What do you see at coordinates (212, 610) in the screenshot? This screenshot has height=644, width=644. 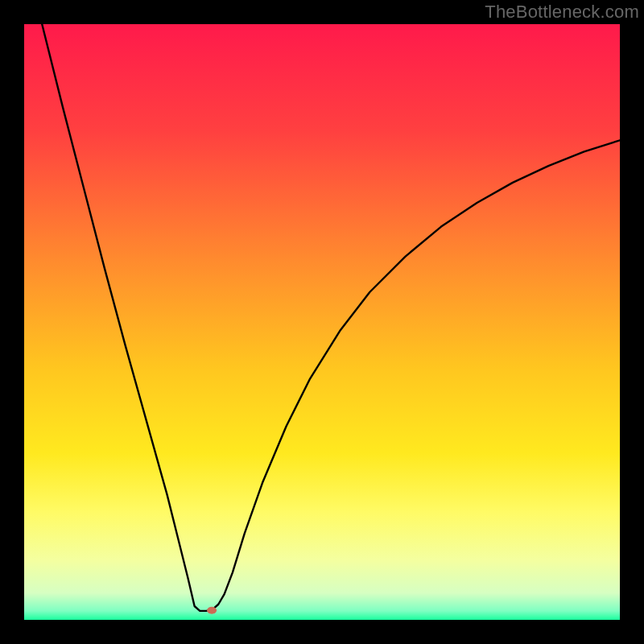 I see `minimum-marker` at bounding box center [212, 610].